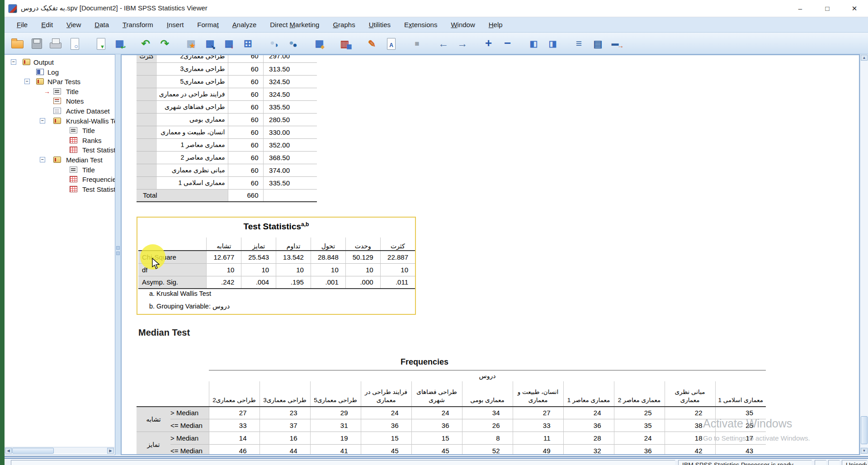 This screenshot has width=868, height=465. I want to click on promote-icon: ◧, so click(533, 43).